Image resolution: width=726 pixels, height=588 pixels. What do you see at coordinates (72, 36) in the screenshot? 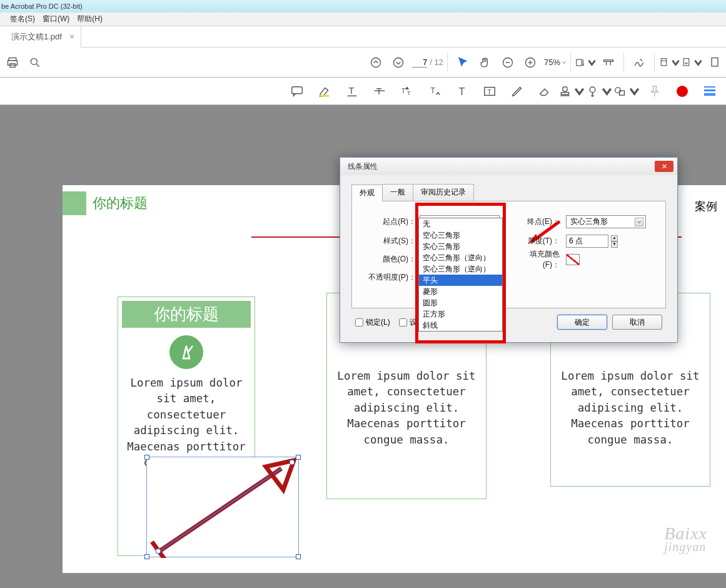
I see `close-icon: ×` at bounding box center [72, 36].